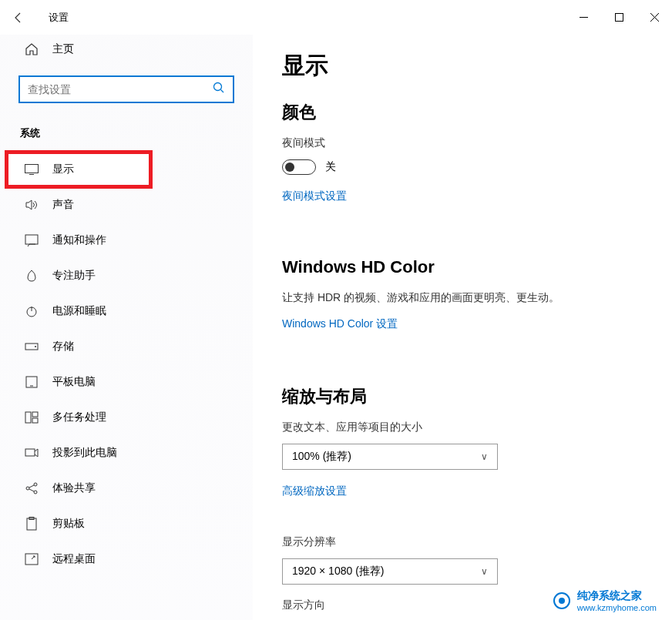 This screenshot has height=620, width=672. What do you see at coordinates (336, 17) in the screenshot?
I see `titlebar: 设置` at bounding box center [336, 17].